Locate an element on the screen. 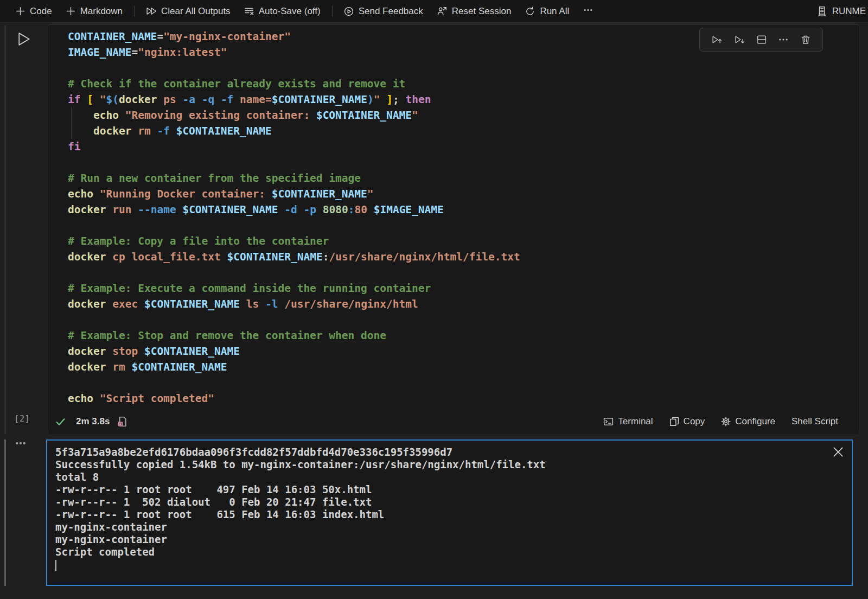 The image size is (868, 599). add-code-cell-button: Code is located at coordinates (34, 11).